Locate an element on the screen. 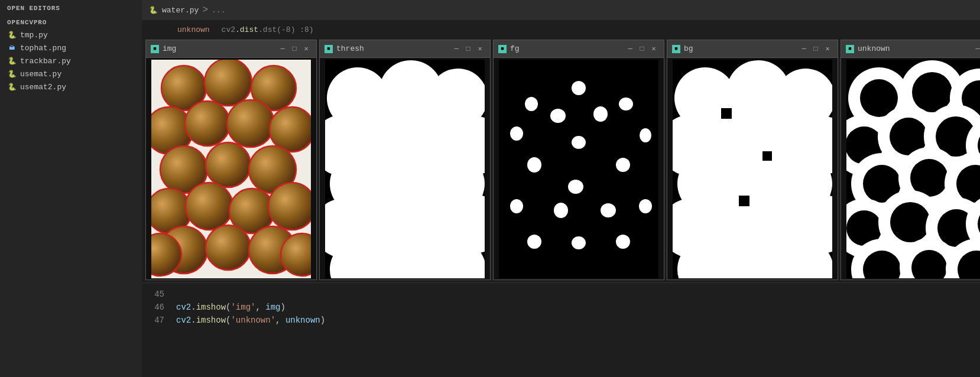  code-line-47: cv2.imshow('unknown', unknown) is located at coordinates (578, 320).